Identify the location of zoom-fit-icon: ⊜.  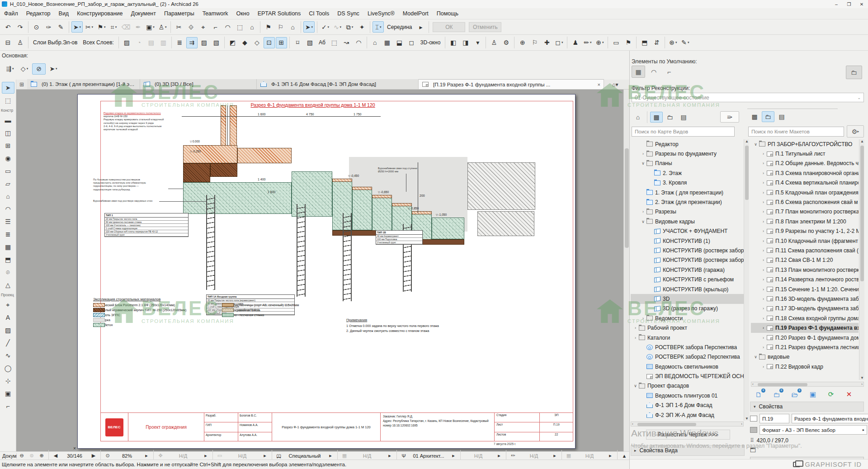
(32, 456).